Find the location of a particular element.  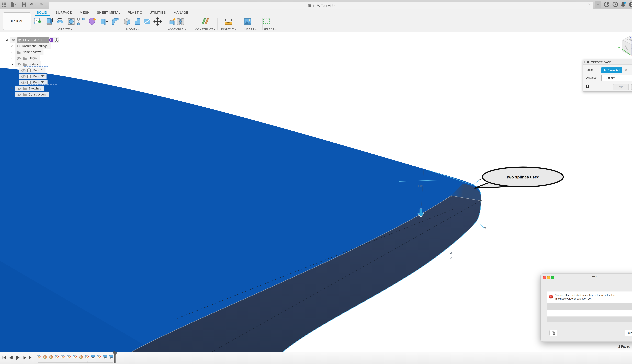

timeline-step-forward-button is located at coordinates (24, 358).